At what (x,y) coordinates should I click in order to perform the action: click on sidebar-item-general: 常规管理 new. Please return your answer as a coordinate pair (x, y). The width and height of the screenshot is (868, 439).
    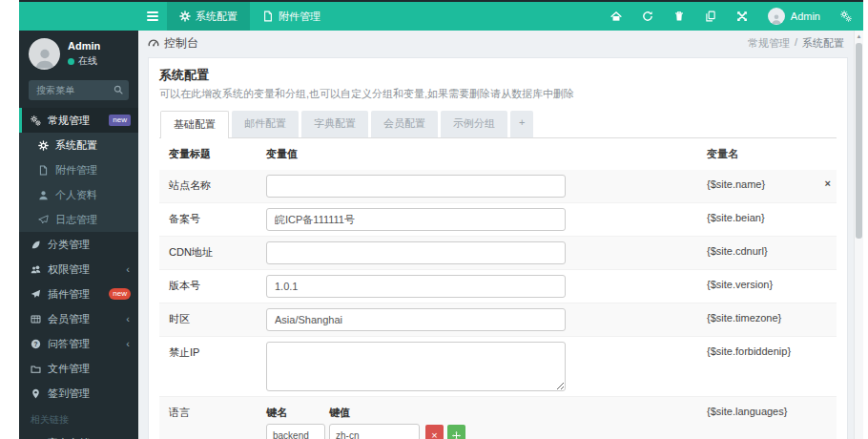
    Looking at the image, I should click on (78, 120).